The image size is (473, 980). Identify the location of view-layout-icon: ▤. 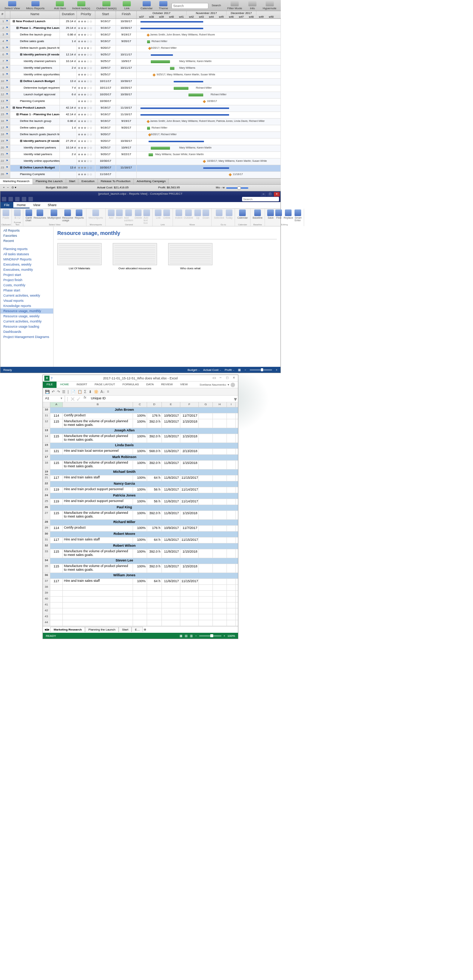
(186, 636).